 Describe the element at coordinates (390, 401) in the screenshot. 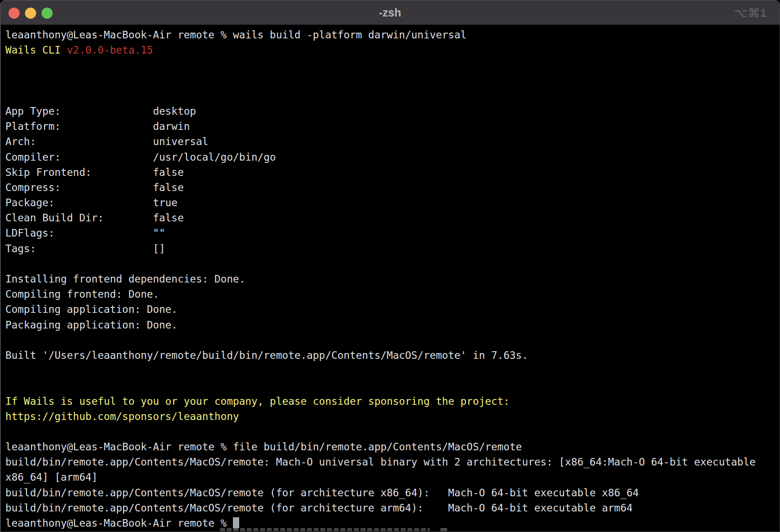

I see `terminal-line: If Wails is useful to you or your compan…` at that location.